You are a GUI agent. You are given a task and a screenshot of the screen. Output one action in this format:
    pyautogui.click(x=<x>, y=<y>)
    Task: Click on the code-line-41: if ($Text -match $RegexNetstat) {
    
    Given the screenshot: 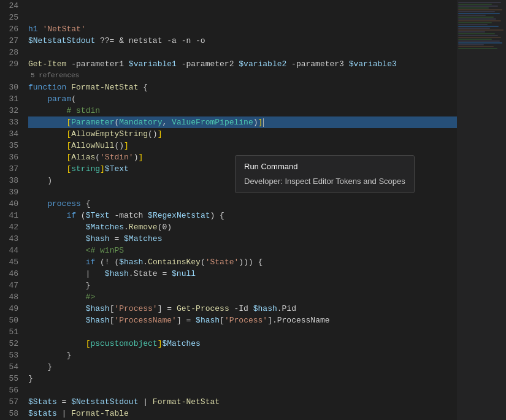 What is the action you would take?
    pyautogui.click(x=243, y=216)
    